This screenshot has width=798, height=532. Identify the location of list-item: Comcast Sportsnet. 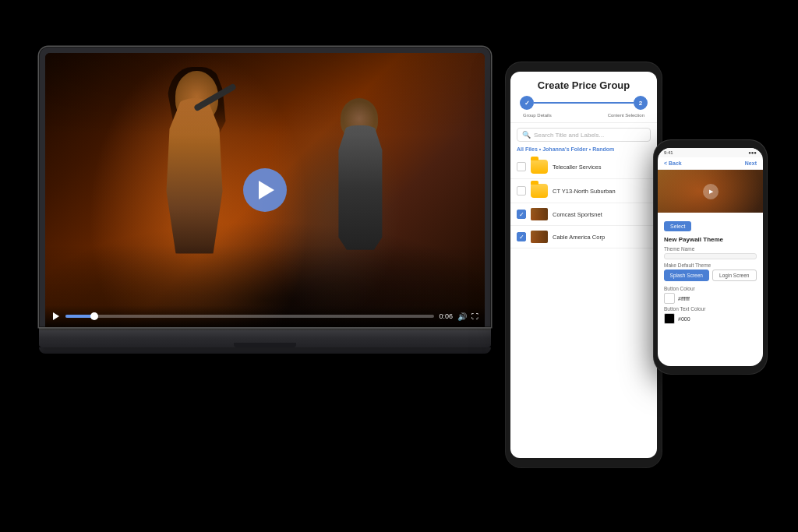
(584, 215).